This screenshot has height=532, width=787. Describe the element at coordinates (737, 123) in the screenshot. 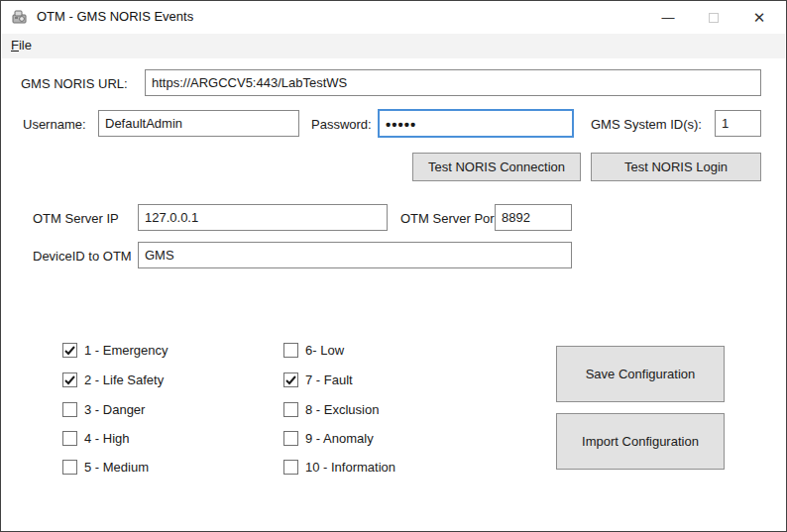

I see `system-ids-input` at that location.